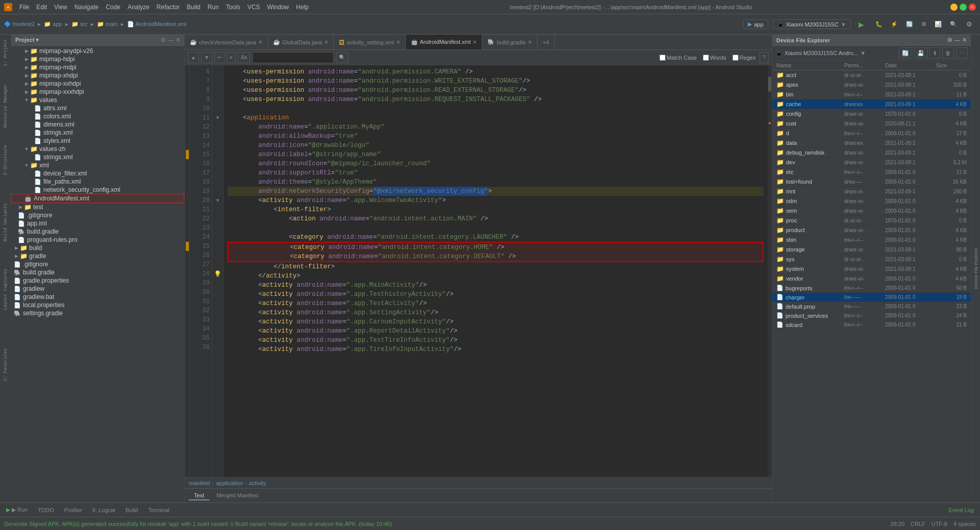 This screenshot has height=530, width=980. What do you see at coordinates (872, 211) in the screenshot?
I see `file-row-oem: 📁 oem drwxr-xr-2009-01-01 04 KB` at bounding box center [872, 211].